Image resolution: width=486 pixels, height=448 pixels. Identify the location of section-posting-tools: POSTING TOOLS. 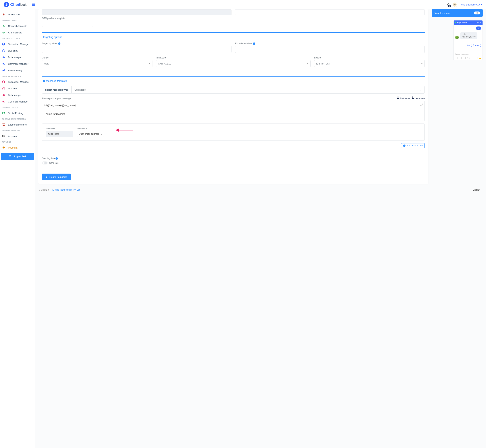
(17, 107).